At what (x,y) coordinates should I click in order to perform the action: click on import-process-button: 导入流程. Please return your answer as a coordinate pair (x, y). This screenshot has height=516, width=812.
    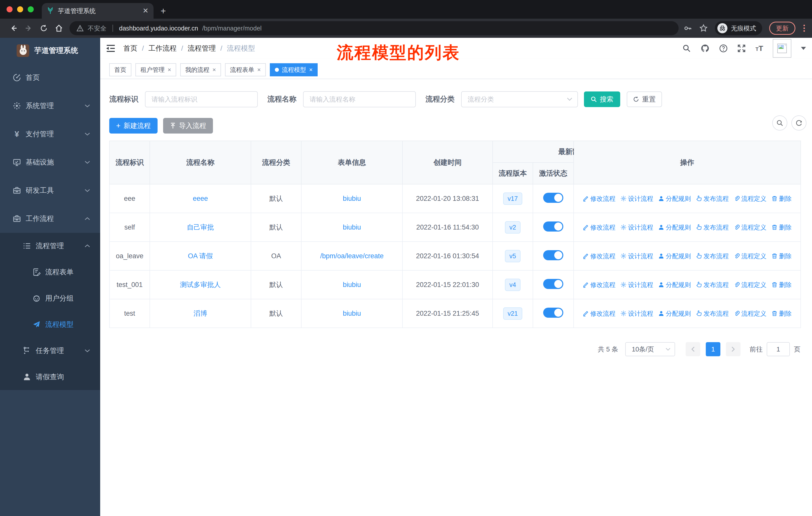
    Looking at the image, I should click on (188, 126).